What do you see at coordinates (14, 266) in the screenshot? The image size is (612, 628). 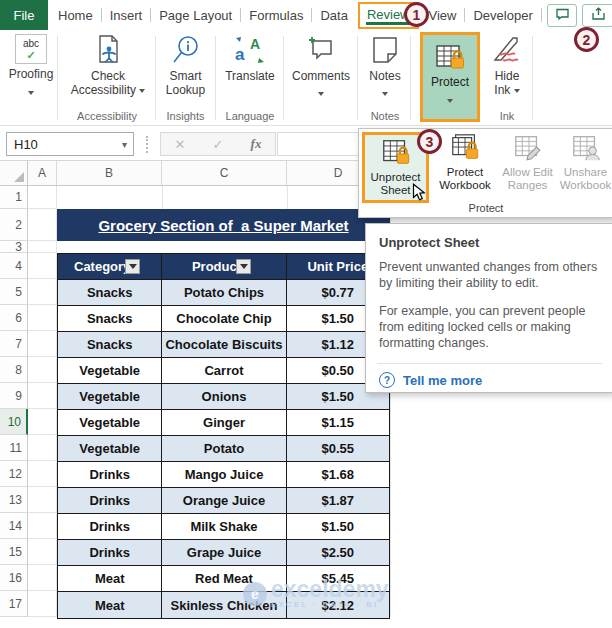 I see `row-header: 4` at bounding box center [14, 266].